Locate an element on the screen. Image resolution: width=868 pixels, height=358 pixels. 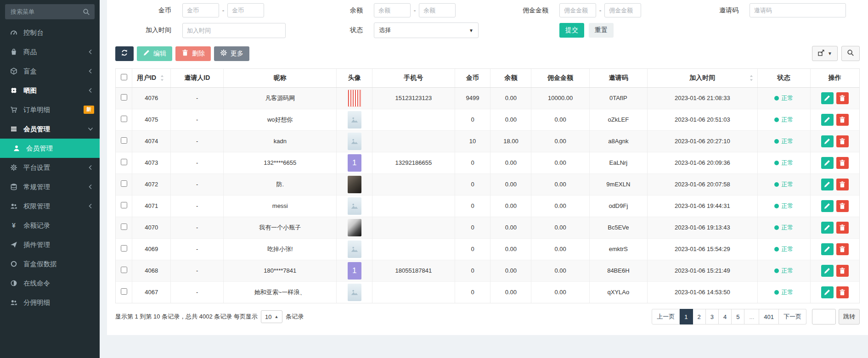
sidebar-item-blind-box: 盲盒 is located at coordinates (50, 71).